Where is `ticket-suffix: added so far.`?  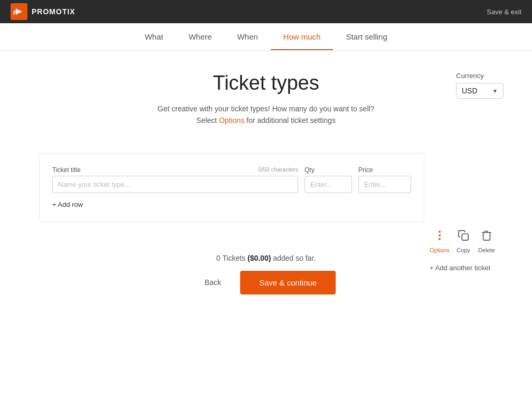 ticket-suffix: added so far. is located at coordinates (294, 258).